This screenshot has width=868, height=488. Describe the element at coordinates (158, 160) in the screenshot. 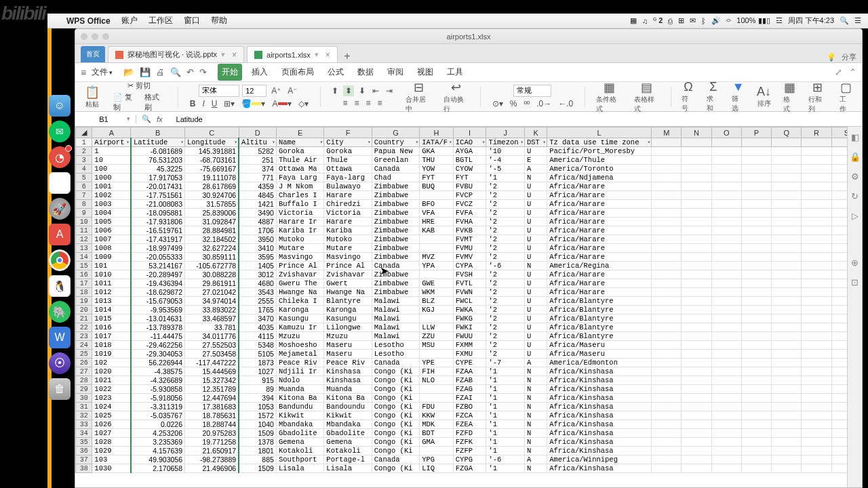

I see `cell: 76.531203` at that location.